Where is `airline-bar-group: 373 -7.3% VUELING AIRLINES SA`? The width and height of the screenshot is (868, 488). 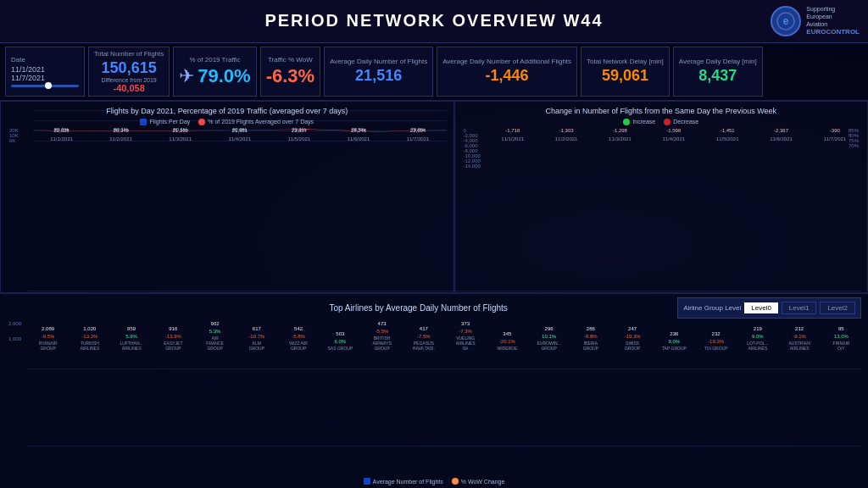
airline-bar-group: 373 -7.3% VUELING AIRLINES SA is located at coordinates (466, 336).